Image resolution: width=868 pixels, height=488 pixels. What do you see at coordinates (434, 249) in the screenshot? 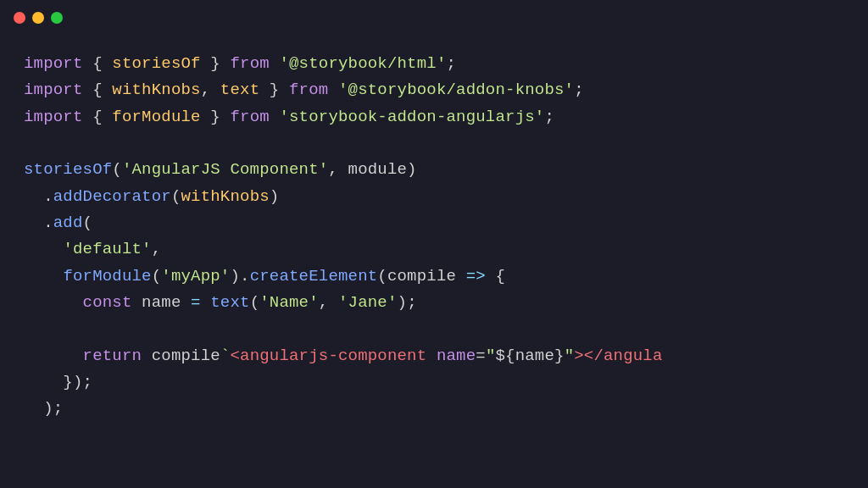
I see `code-line-8: 'default' ,` at bounding box center [434, 249].